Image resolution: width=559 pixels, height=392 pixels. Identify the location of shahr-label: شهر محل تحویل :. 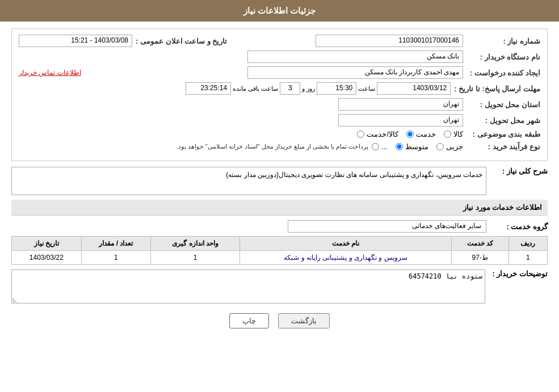
(503, 120).